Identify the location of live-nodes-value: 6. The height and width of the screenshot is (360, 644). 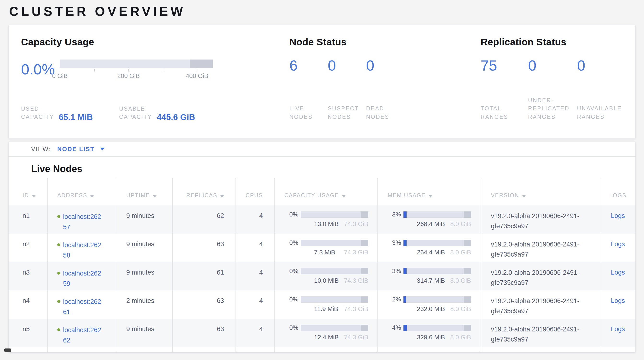
(305, 66).